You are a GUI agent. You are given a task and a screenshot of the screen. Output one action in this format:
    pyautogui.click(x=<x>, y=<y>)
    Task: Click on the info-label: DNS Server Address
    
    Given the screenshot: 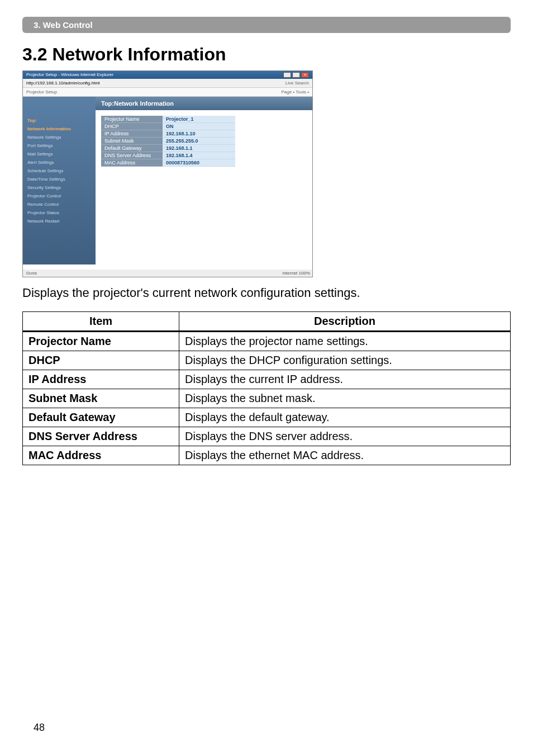 What is the action you would take?
    pyautogui.click(x=132, y=155)
    